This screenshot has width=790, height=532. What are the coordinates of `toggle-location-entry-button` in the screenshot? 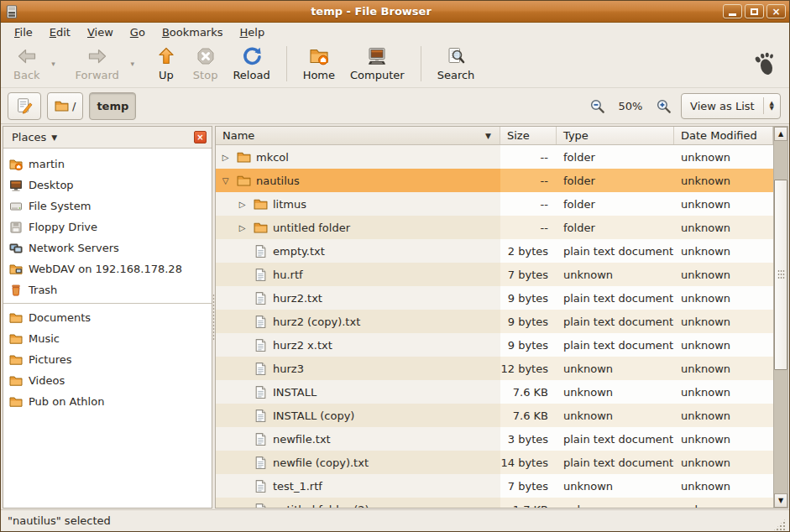 It's located at (24, 106).